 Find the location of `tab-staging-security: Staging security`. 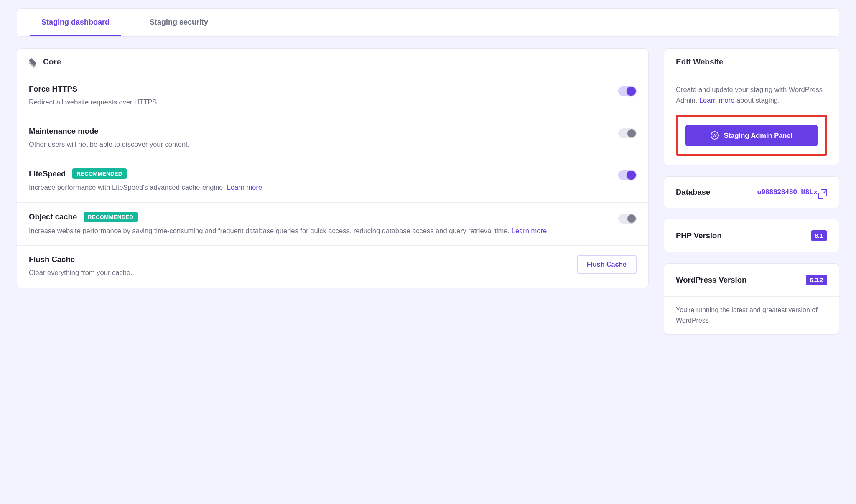

tab-staging-security: Staging security is located at coordinates (179, 23).